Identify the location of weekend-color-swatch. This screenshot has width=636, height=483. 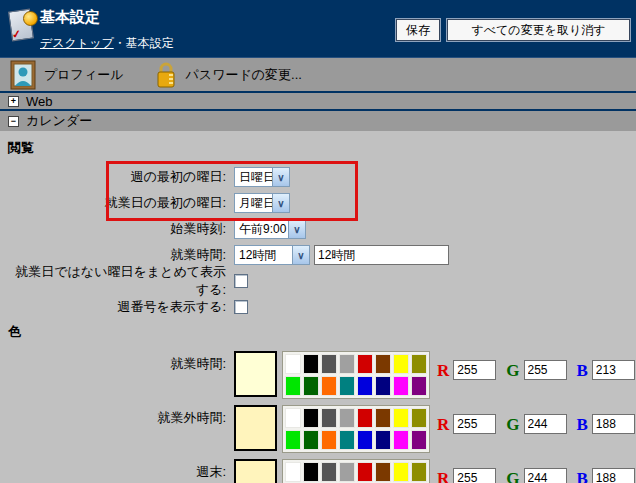
(256, 471).